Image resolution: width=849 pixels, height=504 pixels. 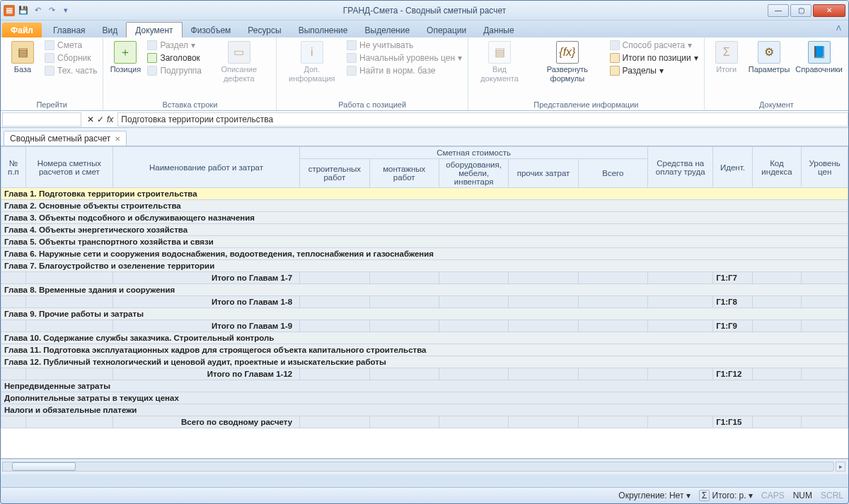 What do you see at coordinates (654, 496) in the screenshot?
I see `status-round: Округление: Нет ▾` at bounding box center [654, 496].